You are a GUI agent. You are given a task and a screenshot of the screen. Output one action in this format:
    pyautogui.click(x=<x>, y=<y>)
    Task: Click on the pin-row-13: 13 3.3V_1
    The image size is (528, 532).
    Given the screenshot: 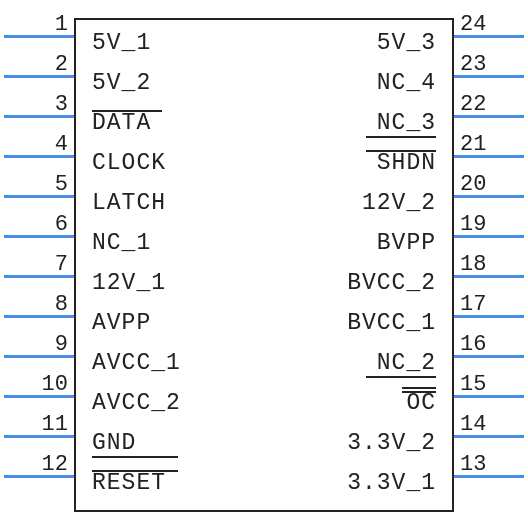 What is the action you would take?
    pyautogui.click(x=264, y=474)
    